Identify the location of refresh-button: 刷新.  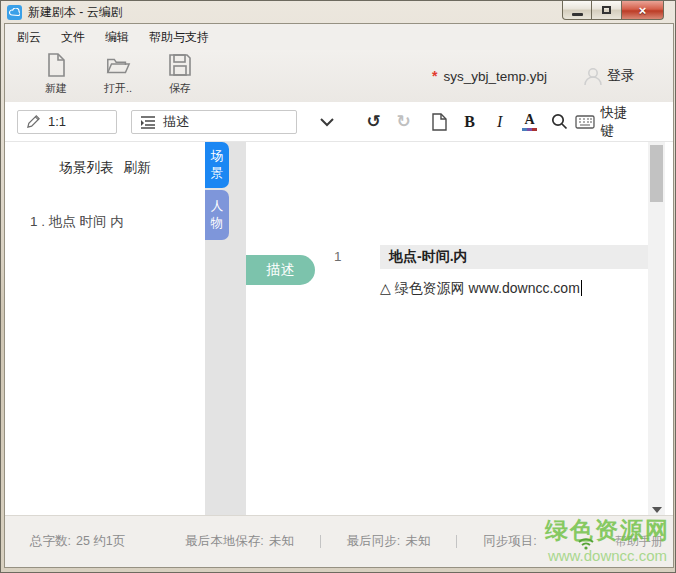
(136, 168).